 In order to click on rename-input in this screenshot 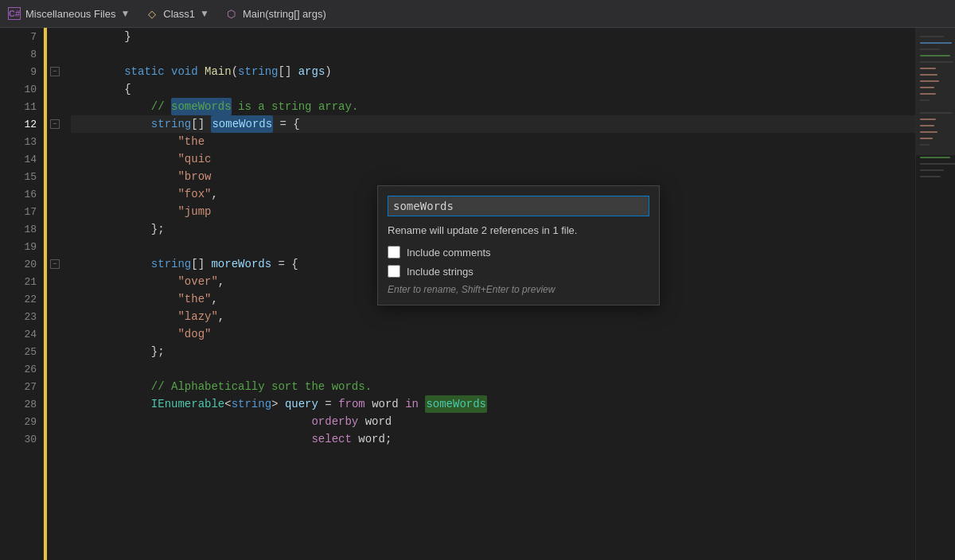, I will do `click(519, 206)`.